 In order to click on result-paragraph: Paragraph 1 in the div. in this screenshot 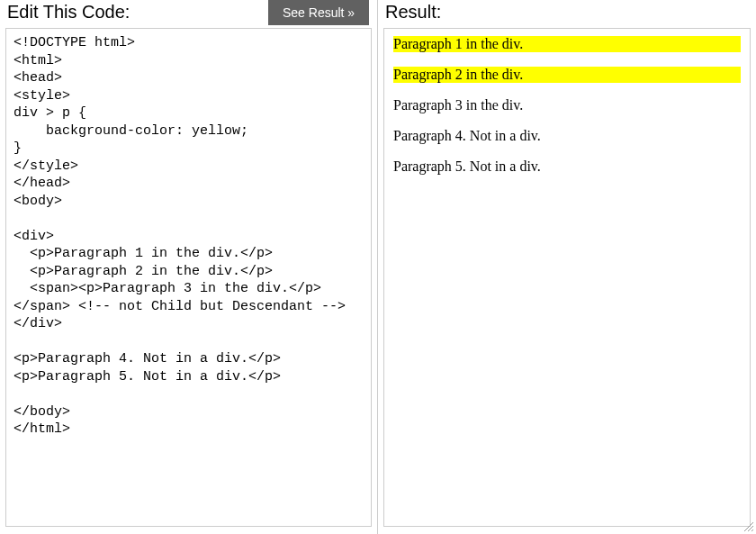, I will do `click(567, 44)`.